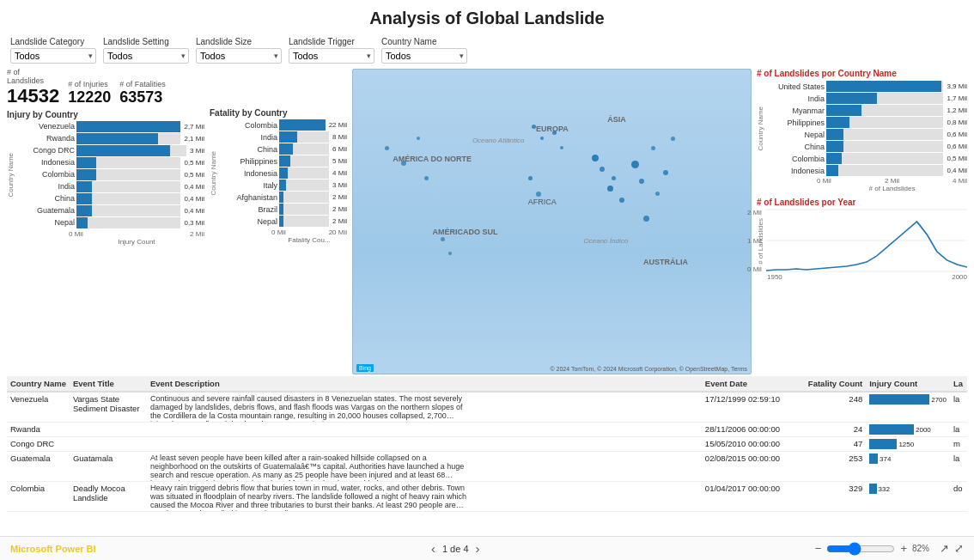 This screenshot has width=974, height=560. What do you see at coordinates (835, 384) in the screenshot?
I see `col-header-fatality: Fatality Count` at bounding box center [835, 384].